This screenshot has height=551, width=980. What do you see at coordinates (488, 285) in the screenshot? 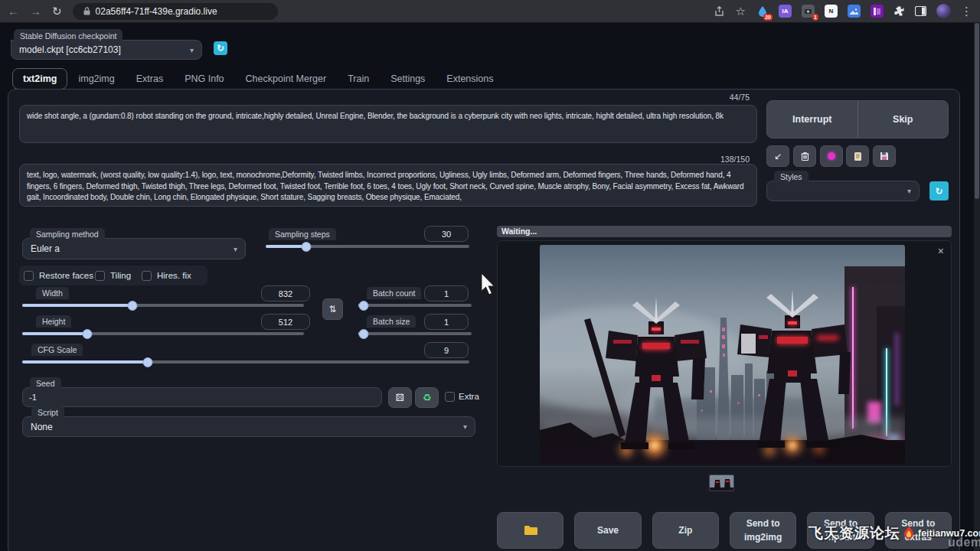
I see `mouse-cursor` at bounding box center [488, 285].